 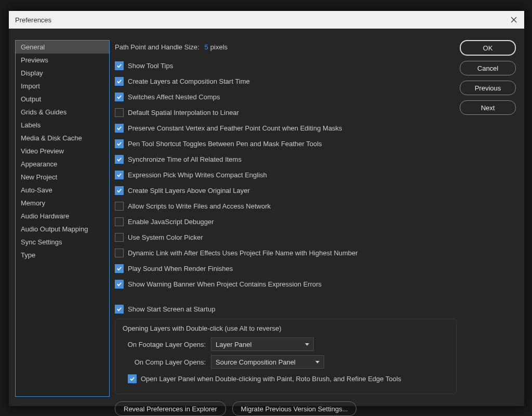 I want to click on chk-option-14: Show Warning Banner When Project Contain…, so click(x=218, y=284).